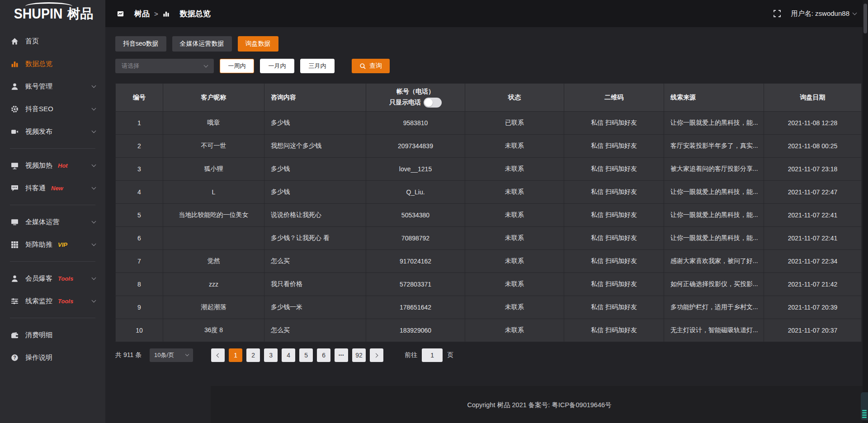 This screenshot has width=868, height=423. What do you see at coordinates (306, 355) in the screenshot?
I see `page-button-5: 5` at bounding box center [306, 355].